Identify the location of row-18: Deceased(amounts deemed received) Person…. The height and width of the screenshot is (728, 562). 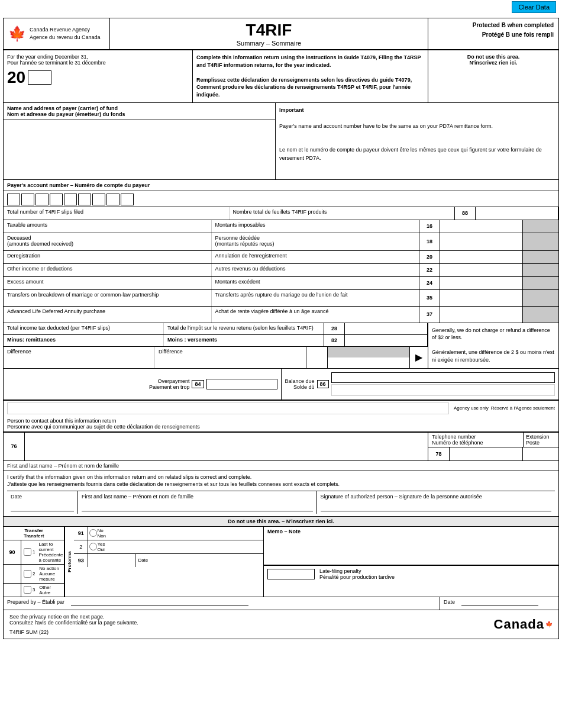
(281, 242).